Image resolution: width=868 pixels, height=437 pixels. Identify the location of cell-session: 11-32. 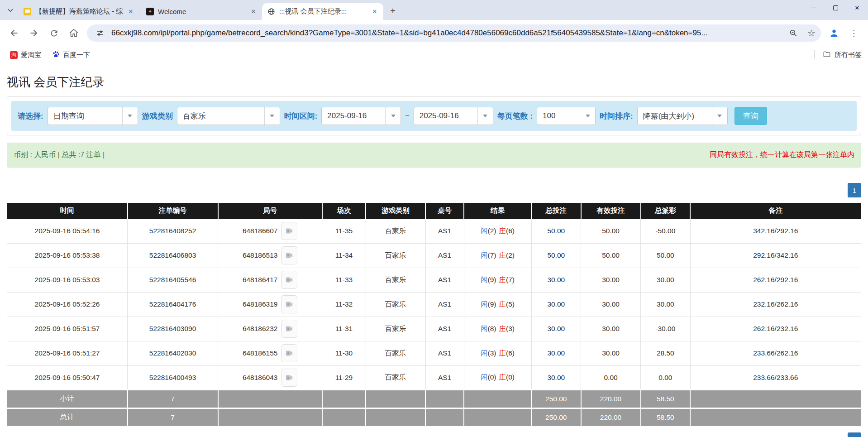
(344, 304).